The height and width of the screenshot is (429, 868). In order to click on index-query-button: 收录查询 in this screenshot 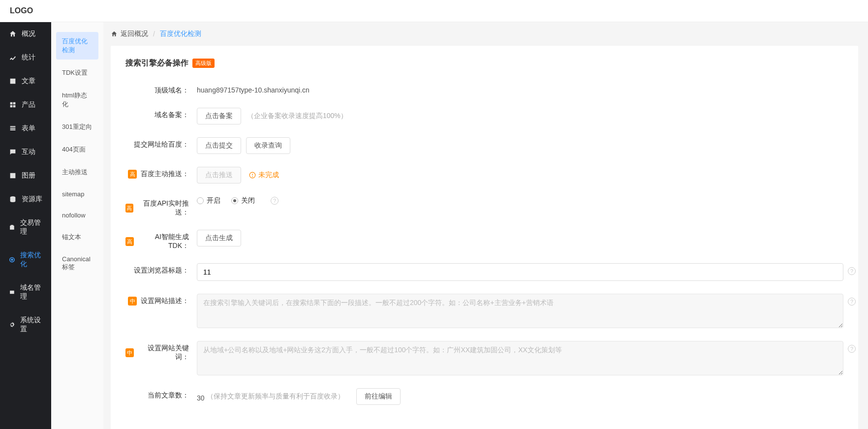, I will do `click(268, 146)`.